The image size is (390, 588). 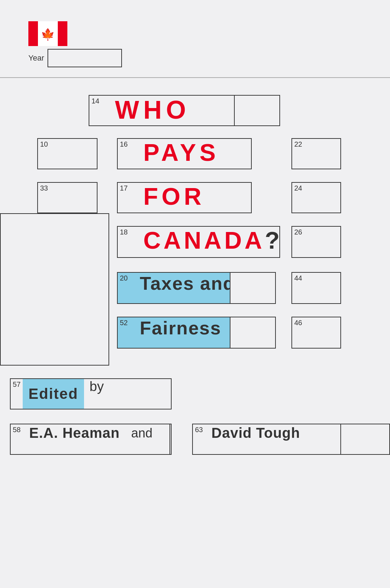 I want to click on year-label: Year, so click(x=36, y=58).